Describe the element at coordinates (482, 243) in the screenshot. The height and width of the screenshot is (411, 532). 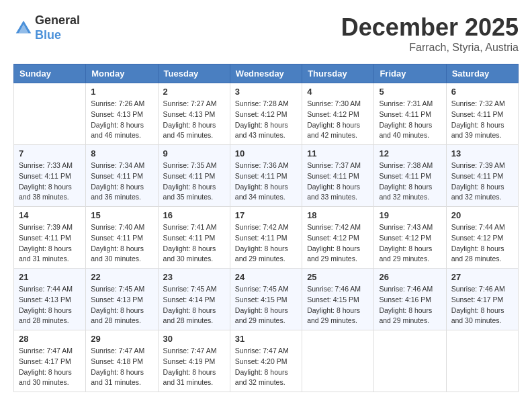
I see `cell-content: Sunrise: 7:44 AM Sunset: 4:12 PM Dayligh…` at that location.